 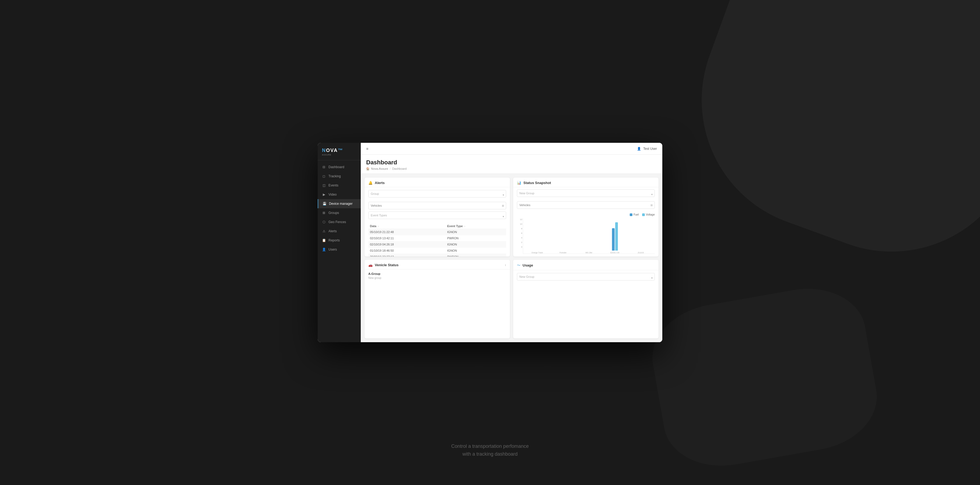 I want to click on status-snapshot-title: Status Snapshot, so click(x=537, y=183).